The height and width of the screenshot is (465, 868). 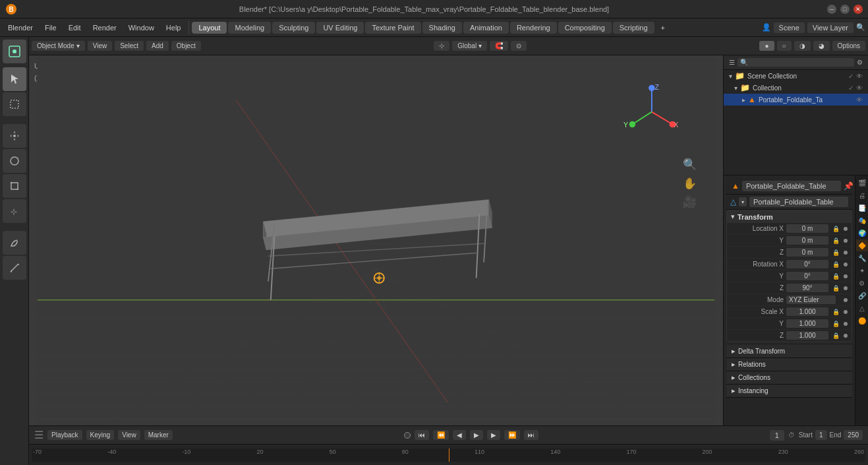 I want to click on viewport-shading-lk: ◑, so click(x=803, y=46).